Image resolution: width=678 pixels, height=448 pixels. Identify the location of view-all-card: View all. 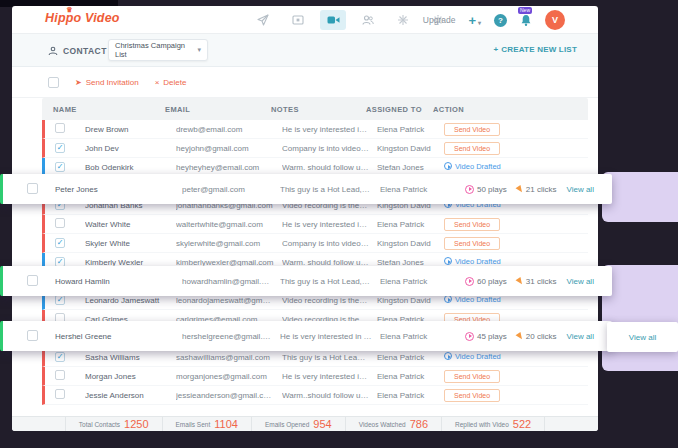
(642, 337).